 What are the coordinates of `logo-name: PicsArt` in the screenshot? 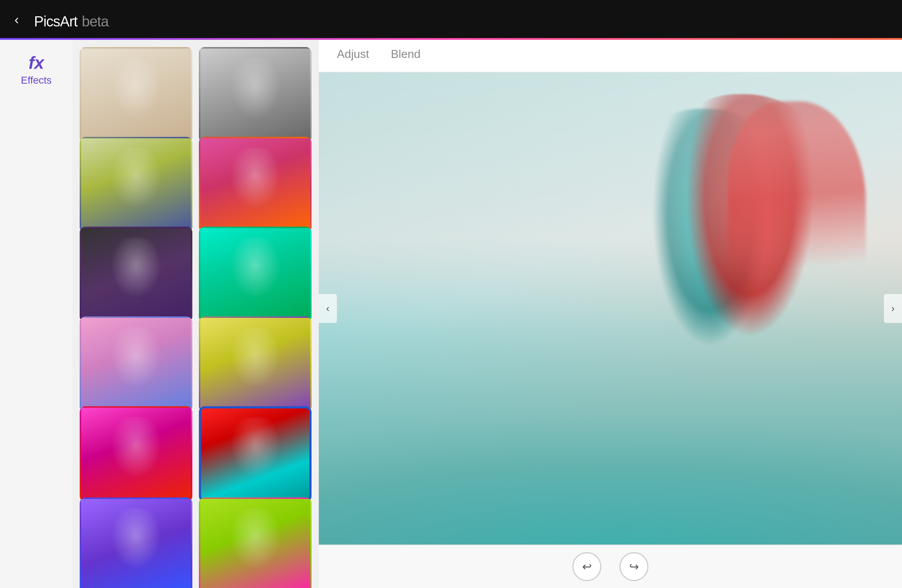 It's located at (56, 21).